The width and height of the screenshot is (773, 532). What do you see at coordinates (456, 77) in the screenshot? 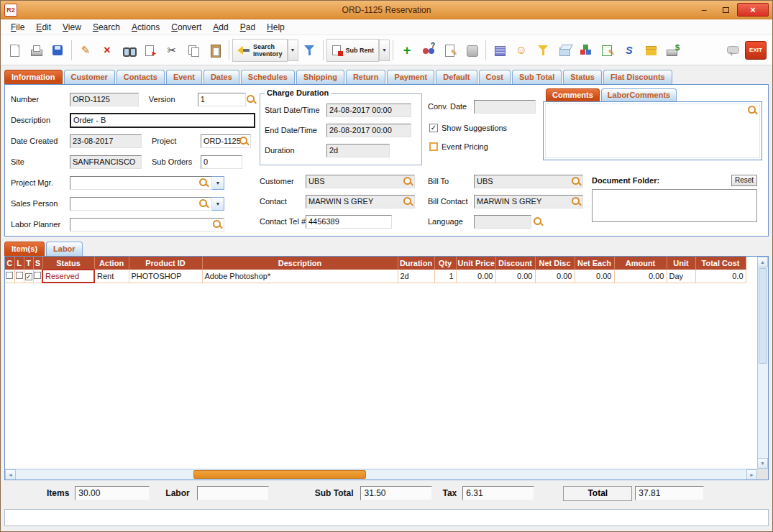
I see `tab-default: Default` at bounding box center [456, 77].